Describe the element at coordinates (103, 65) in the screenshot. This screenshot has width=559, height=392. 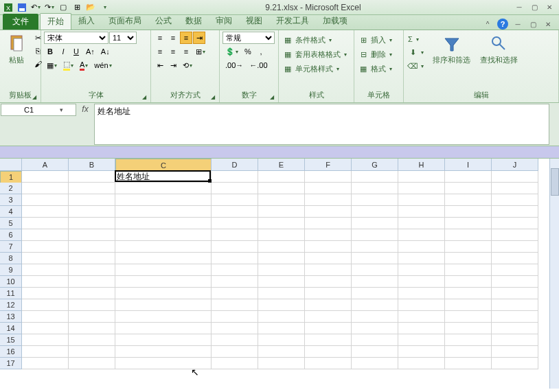
I see `phonetic-icon: wén▾` at that location.